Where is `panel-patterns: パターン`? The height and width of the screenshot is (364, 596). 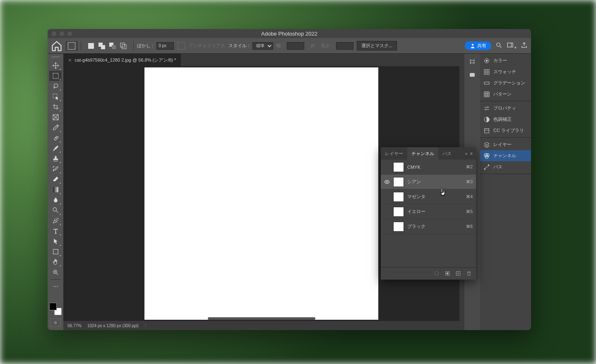
panel-patterns: パターン is located at coordinates (506, 94).